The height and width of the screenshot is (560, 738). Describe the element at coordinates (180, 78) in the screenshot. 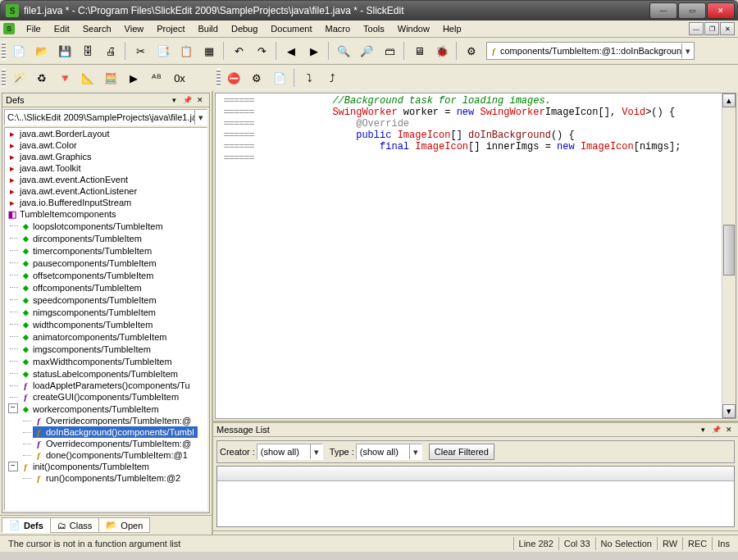

I see `hex-icon: 0x` at that location.